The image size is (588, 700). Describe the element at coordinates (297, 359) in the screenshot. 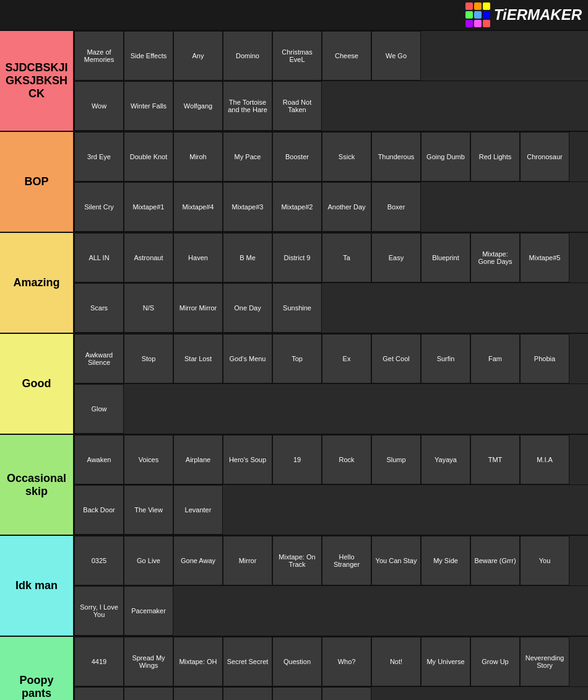

I see `song-card: Top` at that location.